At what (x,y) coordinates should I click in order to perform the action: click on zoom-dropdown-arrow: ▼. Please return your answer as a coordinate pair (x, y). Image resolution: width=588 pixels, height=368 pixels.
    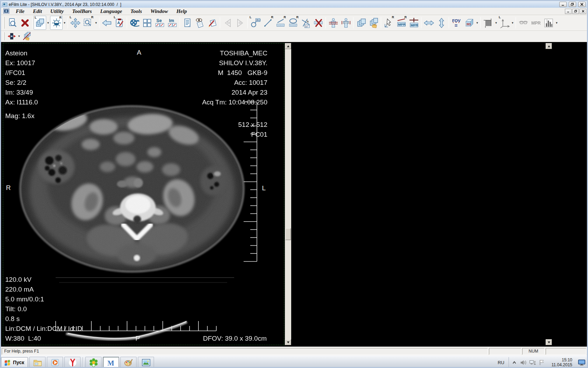
    Looking at the image, I should click on (96, 23).